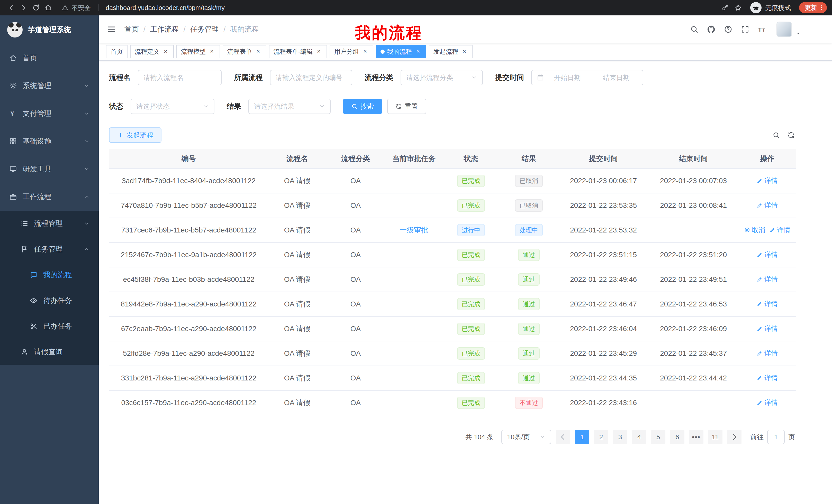 Image resolution: width=832 pixels, height=504 pixels. I want to click on font-size-icon: TT, so click(762, 29).